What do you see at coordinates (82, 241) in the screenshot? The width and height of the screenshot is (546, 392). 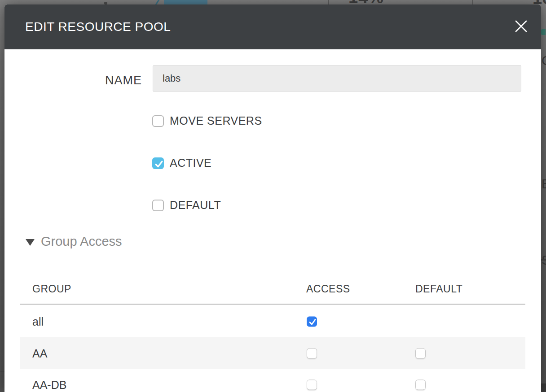 I see `group-access-section-title: Group Access` at bounding box center [82, 241].